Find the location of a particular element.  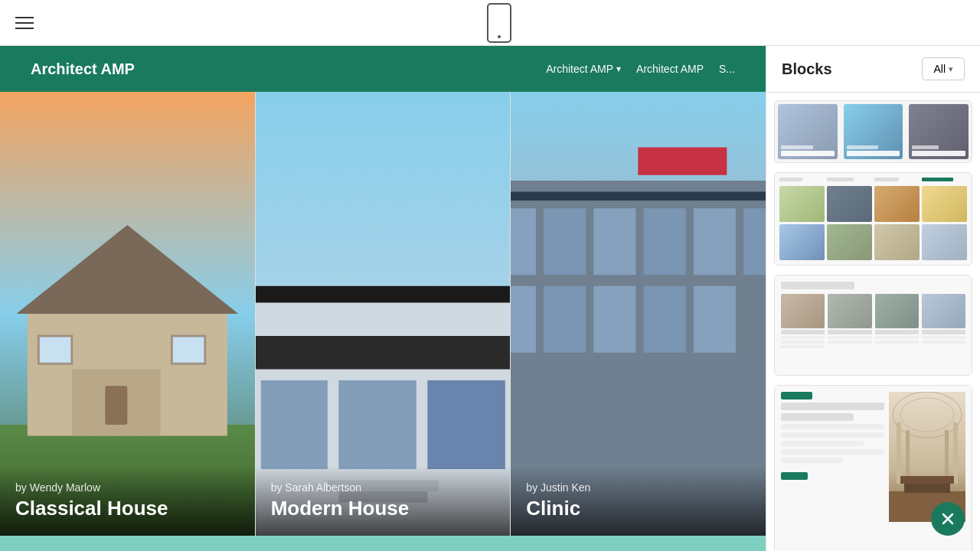

block-thumb-features is located at coordinates (873, 325).